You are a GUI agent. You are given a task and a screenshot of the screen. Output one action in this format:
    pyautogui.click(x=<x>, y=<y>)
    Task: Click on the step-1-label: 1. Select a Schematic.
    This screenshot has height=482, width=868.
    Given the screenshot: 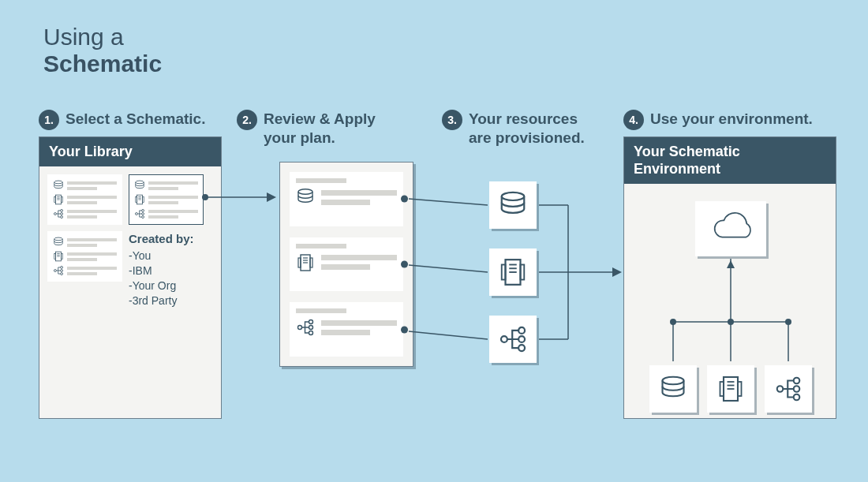 What is the action you would take?
    pyautogui.click(x=122, y=120)
    